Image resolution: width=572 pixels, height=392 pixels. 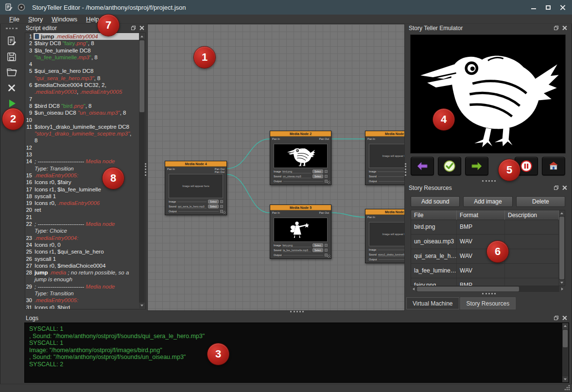 What do you see at coordinates (86, 217) in the screenshot?
I see `code-line: 21` at bounding box center [86, 217].